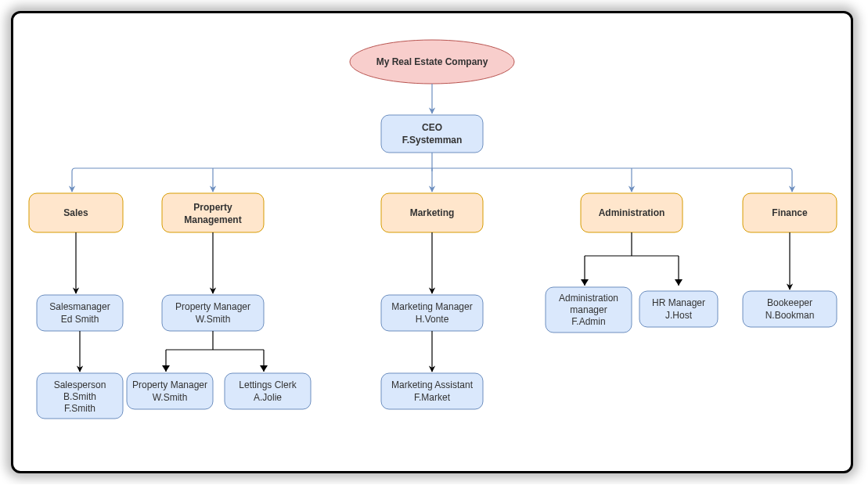  I want to click on salesperson-node: Salesperson B.Smith F.Smith, so click(80, 396).